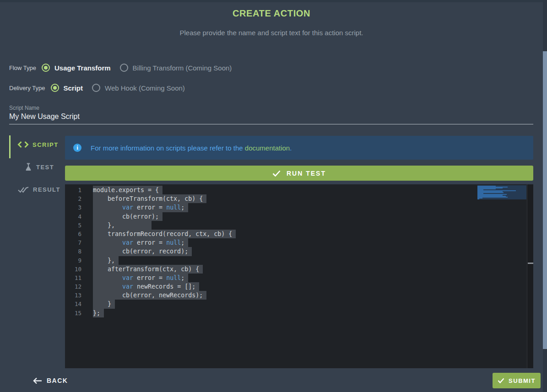 The height and width of the screenshot is (392, 547). I want to click on code-line: 12 var newRecords = [];, so click(299, 286).